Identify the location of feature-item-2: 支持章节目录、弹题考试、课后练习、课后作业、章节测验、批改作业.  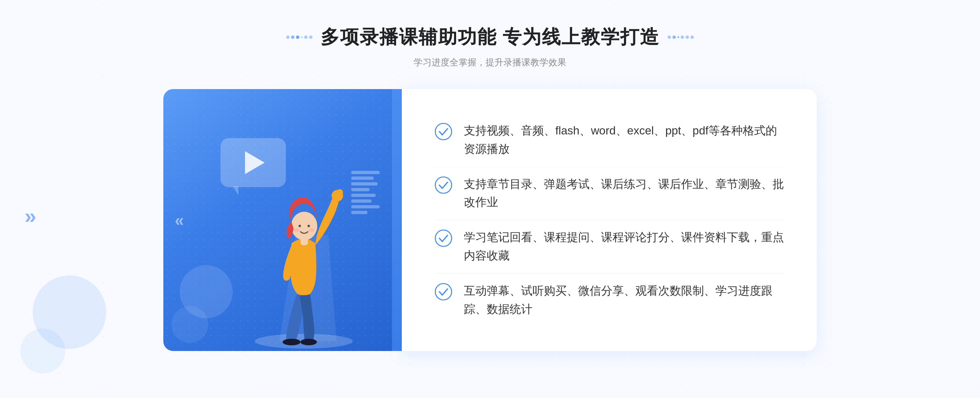
(609, 194).